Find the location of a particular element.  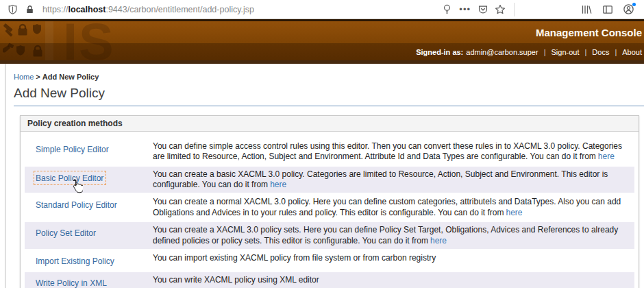

table-row: Basic Policy Editor You can create a bas… is located at coordinates (330, 180).